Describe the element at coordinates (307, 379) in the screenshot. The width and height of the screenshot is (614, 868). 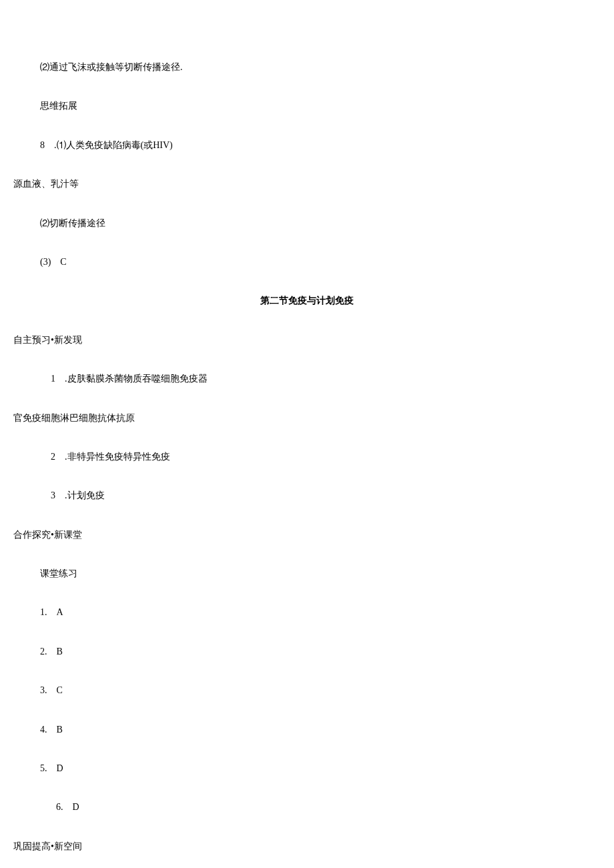
I see `preview-item-1: 1 .皮肤黏膜杀菌物质吞噬细胞免疫器` at that location.